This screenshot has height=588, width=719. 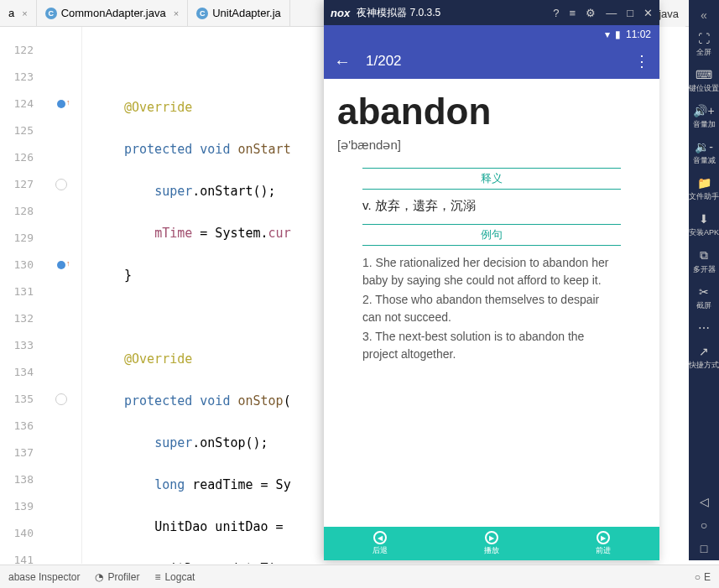 What do you see at coordinates (638, 34) in the screenshot?
I see `status-time: 11:02` at bounding box center [638, 34].